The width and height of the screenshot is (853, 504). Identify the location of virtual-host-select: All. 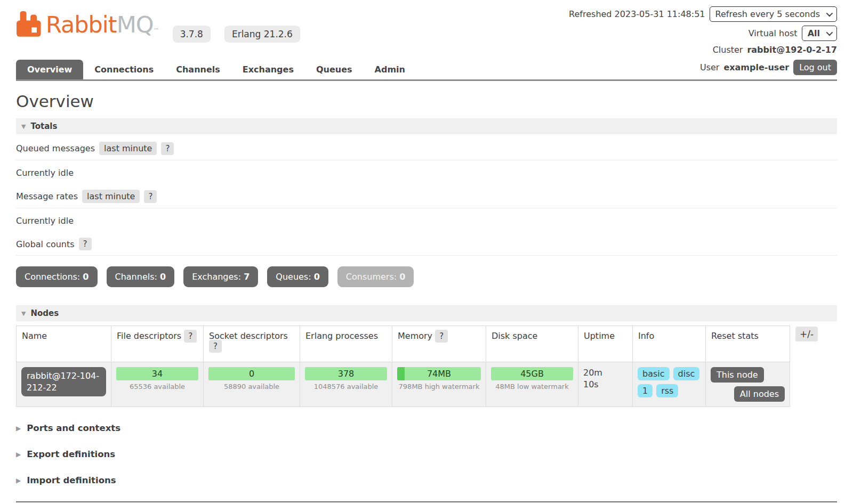
(819, 33).